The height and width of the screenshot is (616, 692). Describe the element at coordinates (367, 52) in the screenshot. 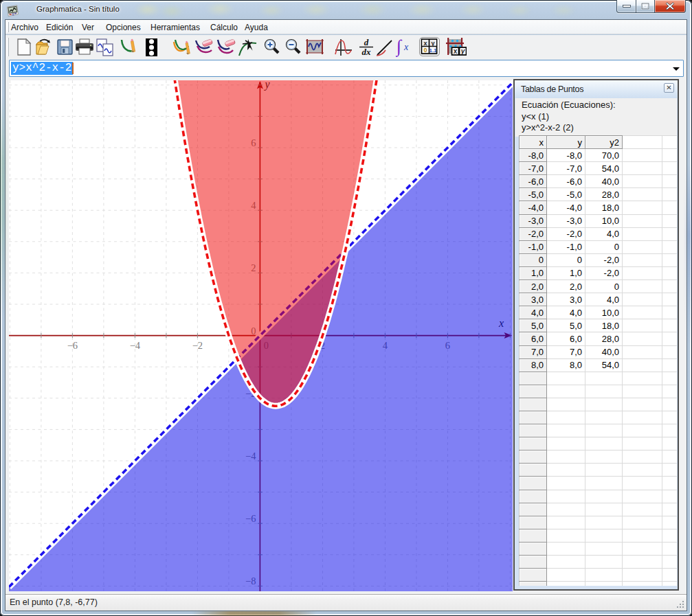

I see `svg-text: dx` at that location.